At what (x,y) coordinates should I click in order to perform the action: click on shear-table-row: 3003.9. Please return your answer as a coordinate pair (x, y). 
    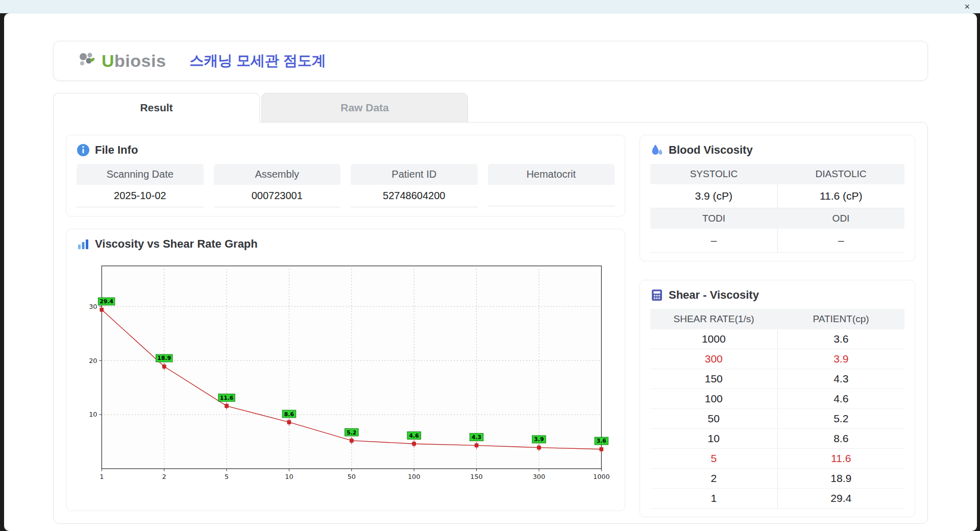
    Looking at the image, I should click on (777, 359).